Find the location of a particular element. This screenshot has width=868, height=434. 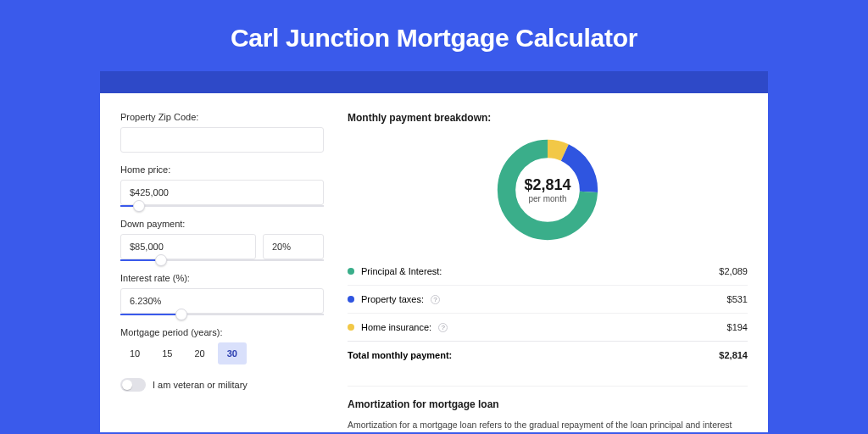

yellow-dot-icon is located at coordinates (351, 327).